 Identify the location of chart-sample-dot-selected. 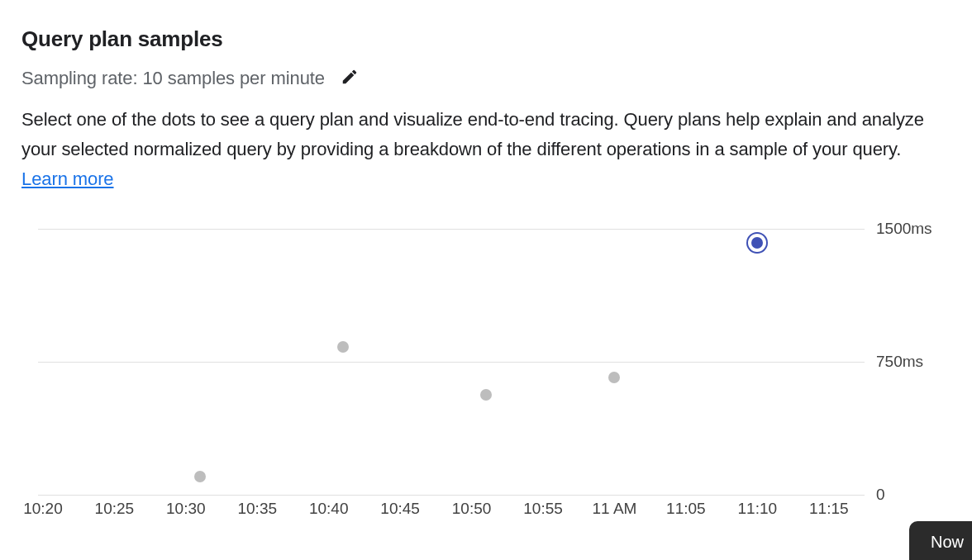
(757, 243).